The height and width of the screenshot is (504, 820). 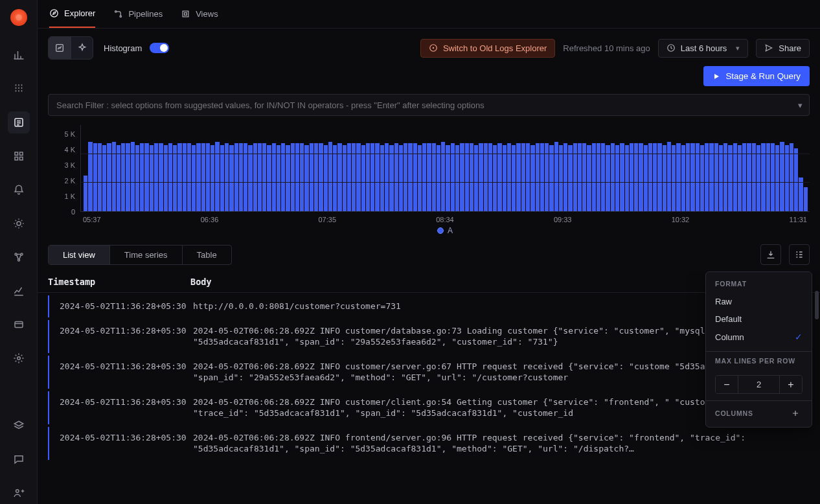 I want to click on nav-logs-icon, so click(x=19, y=122).